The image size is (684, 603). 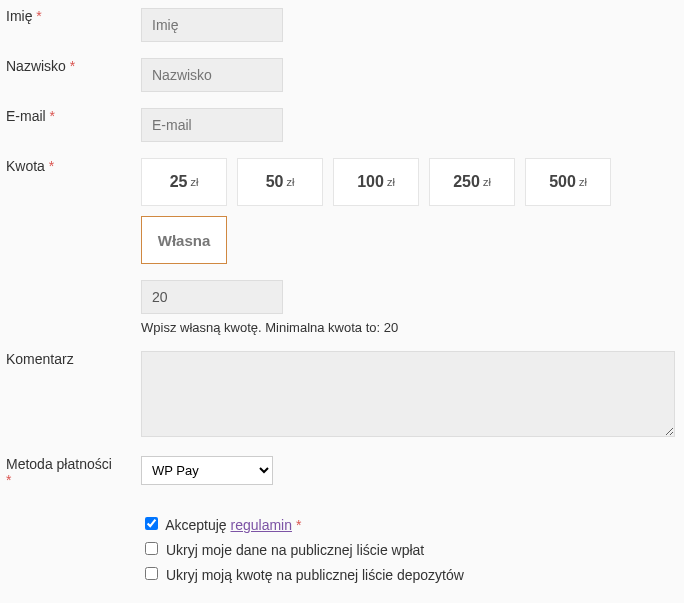 What do you see at coordinates (68, 25) in the screenshot?
I see `label-firstname: Imię *` at bounding box center [68, 25].